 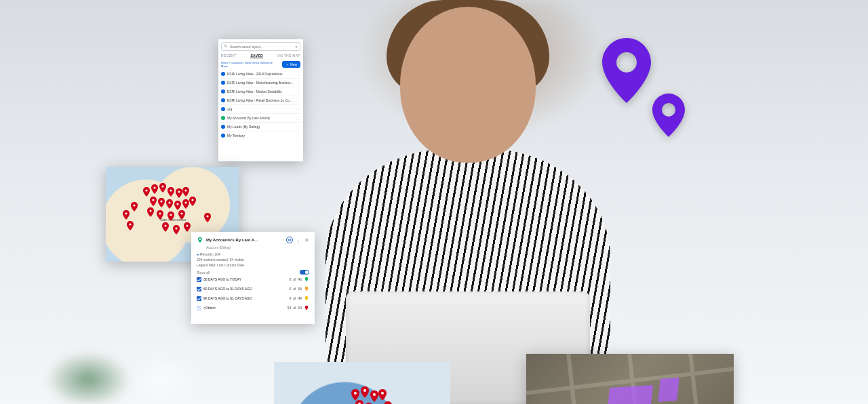 What do you see at coordinates (362, 383) in the screenshot?
I see `map-thumbnail-sf-territory: San Francisco` at bounding box center [362, 383].